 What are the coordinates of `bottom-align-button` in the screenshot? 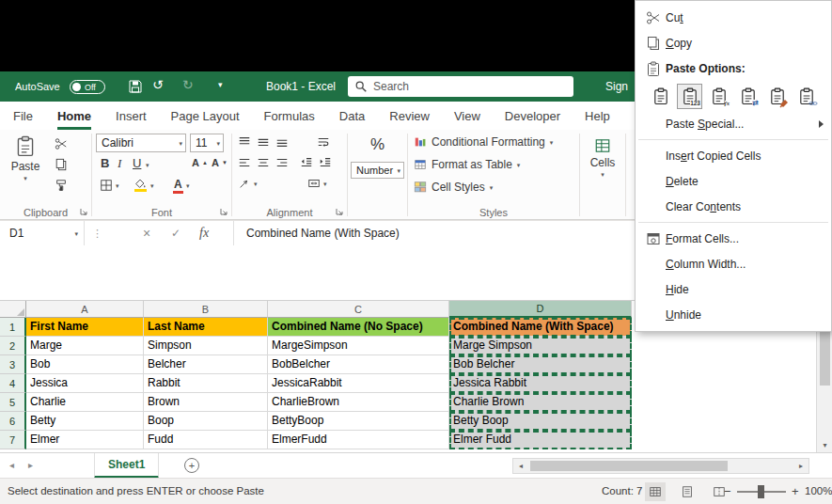 It's located at (282, 142).